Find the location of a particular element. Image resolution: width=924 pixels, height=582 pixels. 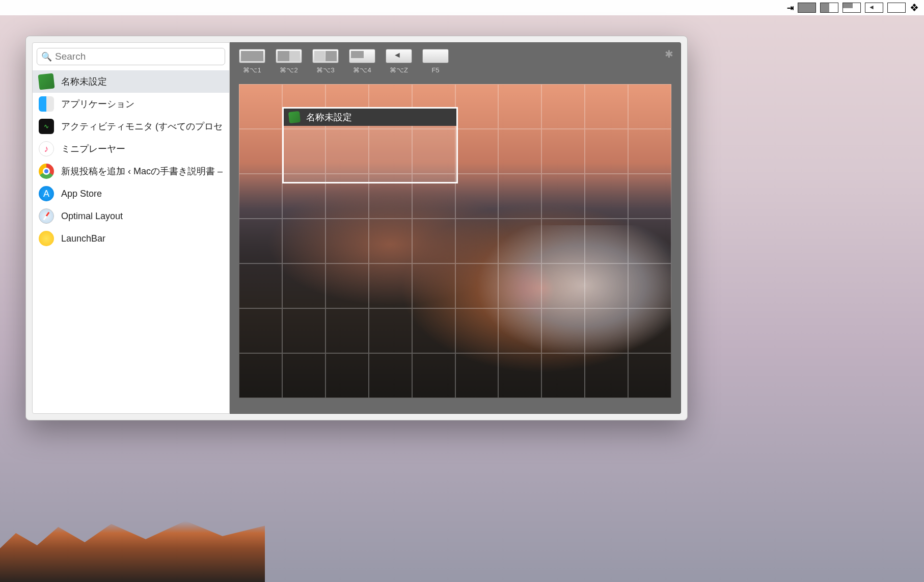

list-item: ∿アクティビティモニタ (すべてのプロセ is located at coordinates (131, 126).